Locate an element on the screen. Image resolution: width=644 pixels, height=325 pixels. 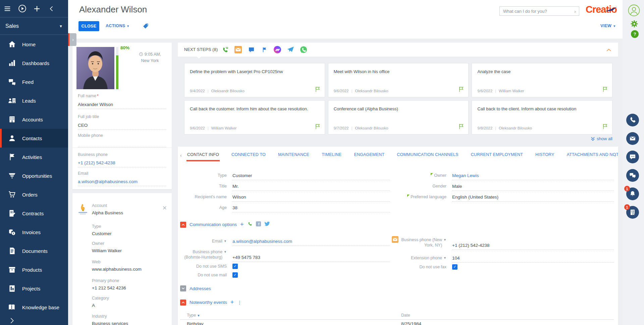
events-type-column-header: Type ▼ is located at coordinates (194, 315).